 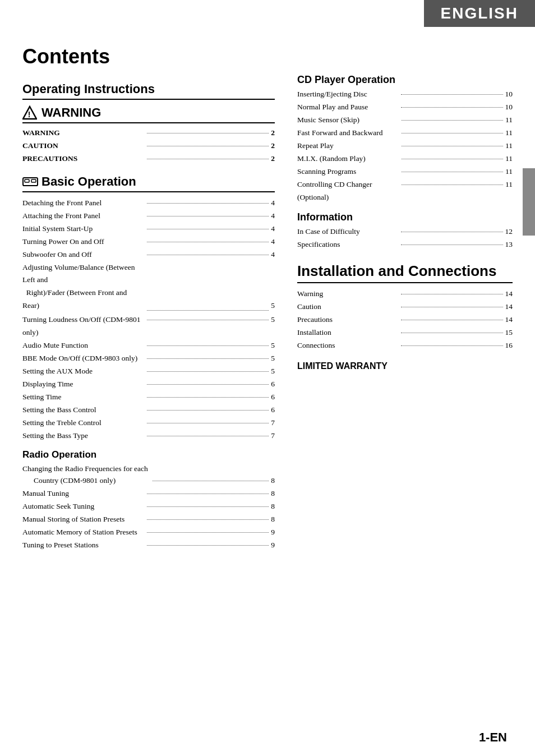 I want to click on radio-operation-heading: Radio Operation, so click(x=149, y=455).